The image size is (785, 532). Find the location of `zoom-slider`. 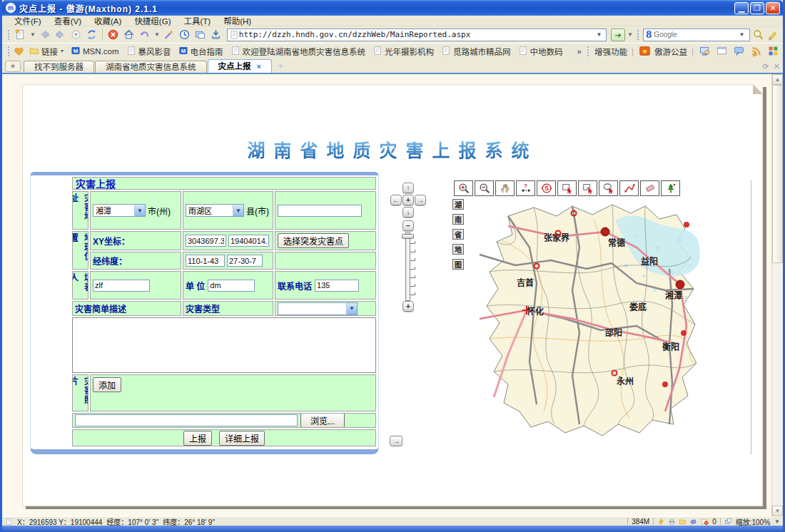

zoom-slider is located at coordinates (408, 267).